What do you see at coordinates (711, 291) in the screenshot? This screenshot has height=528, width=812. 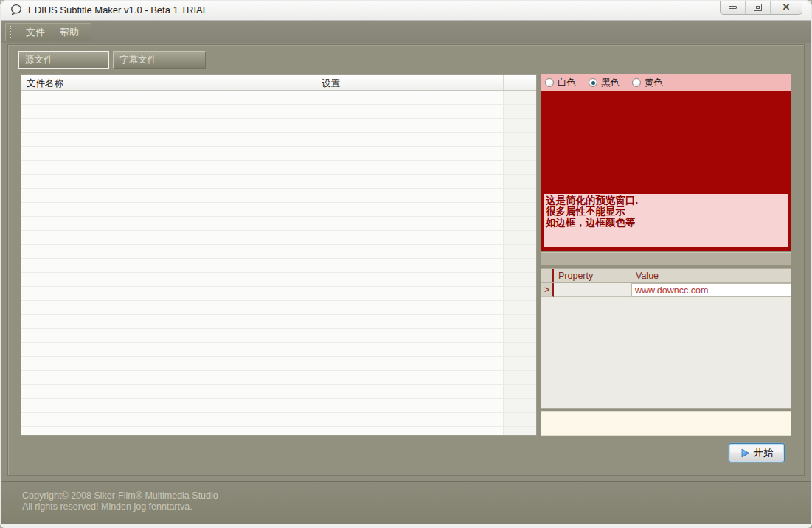 I see `value-cell: www.downcc.com` at bounding box center [711, 291].